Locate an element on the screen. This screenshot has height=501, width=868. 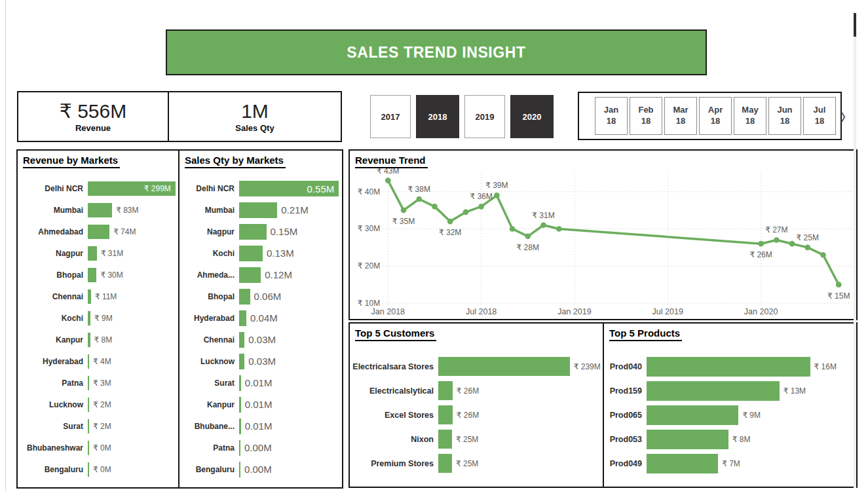
year-button-2017: 2017 is located at coordinates (390, 117).